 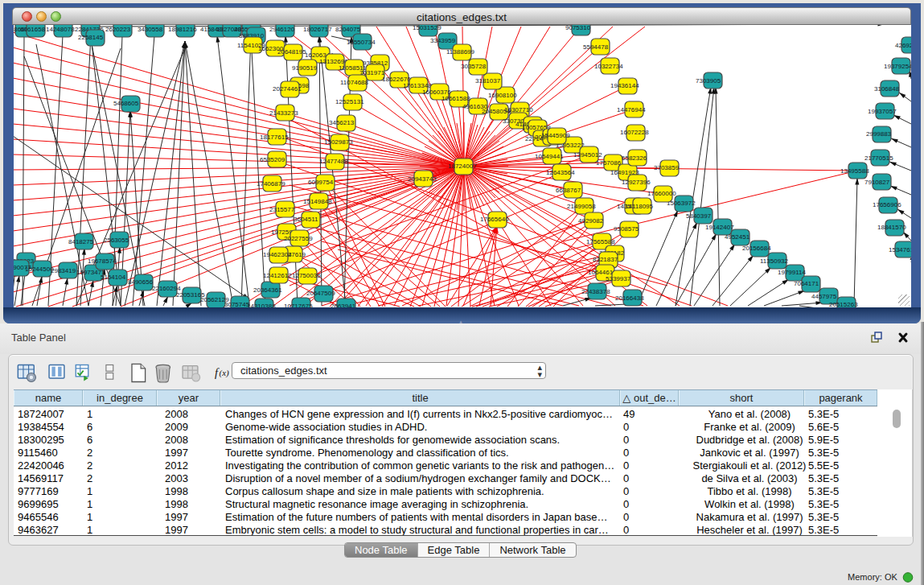 I want to click on svg-text: 11074688, so click(x=355, y=82).